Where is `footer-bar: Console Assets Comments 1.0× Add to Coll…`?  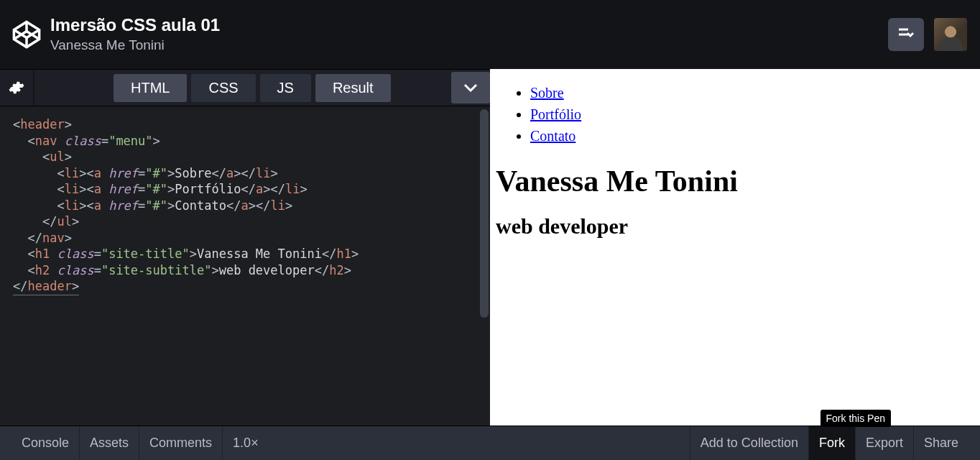 footer-bar: Console Assets Comments 1.0× Add to Coll… is located at coordinates (490, 443).